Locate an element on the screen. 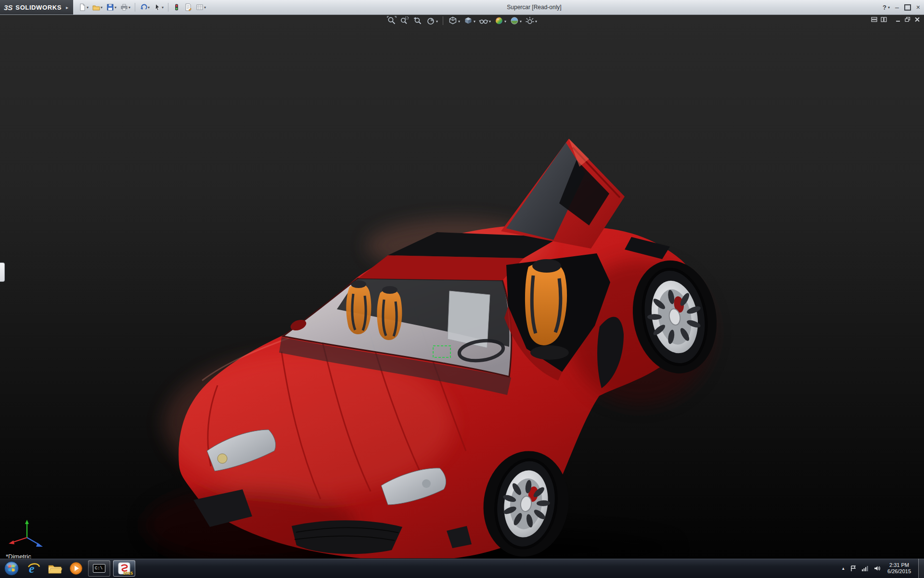 The image size is (924, 578). file-explorer-button is located at coordinates (55, 568).